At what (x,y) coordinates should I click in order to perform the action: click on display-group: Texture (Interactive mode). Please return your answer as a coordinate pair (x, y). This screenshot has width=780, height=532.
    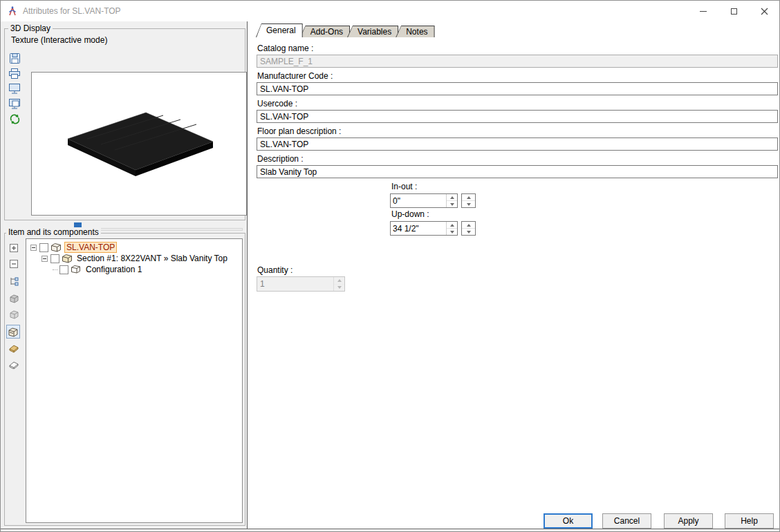
    Looking at the image, I should click on (124, 124).